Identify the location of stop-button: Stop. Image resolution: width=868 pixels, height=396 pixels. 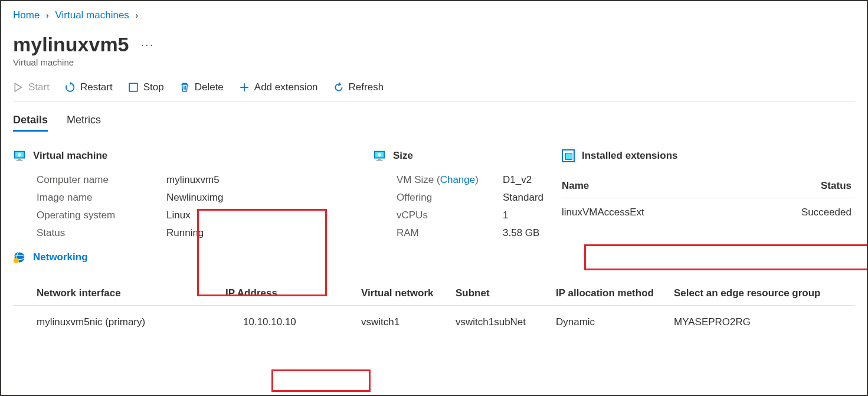
(146, 87).